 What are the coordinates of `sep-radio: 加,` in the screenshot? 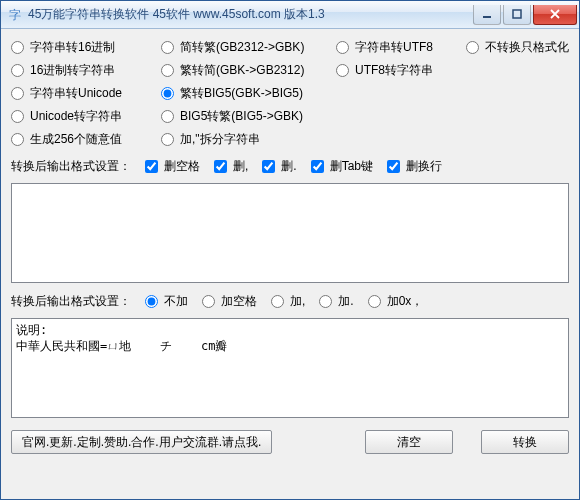 It's located at (288, 302).